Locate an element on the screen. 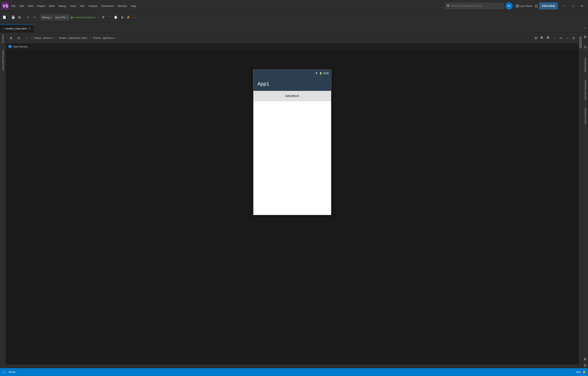  new-version-banner: + New Version is located at coordinates (292, 46).